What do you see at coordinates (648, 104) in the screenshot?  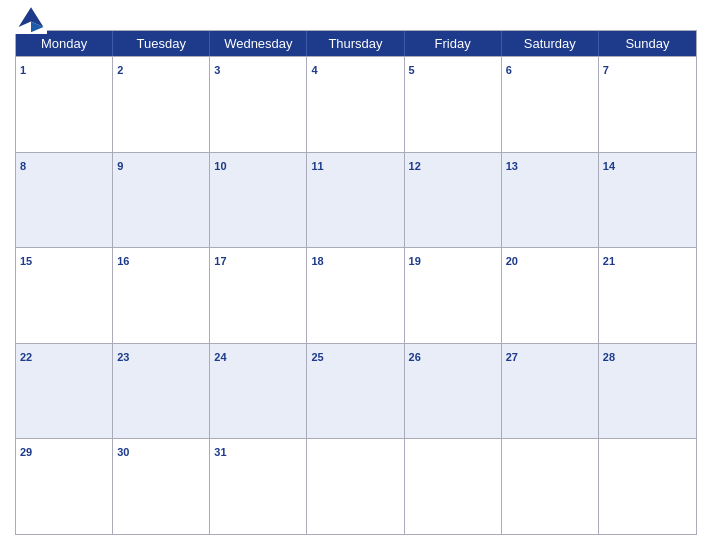 I see `day-cell: 7` at bounding box center [648, 104].